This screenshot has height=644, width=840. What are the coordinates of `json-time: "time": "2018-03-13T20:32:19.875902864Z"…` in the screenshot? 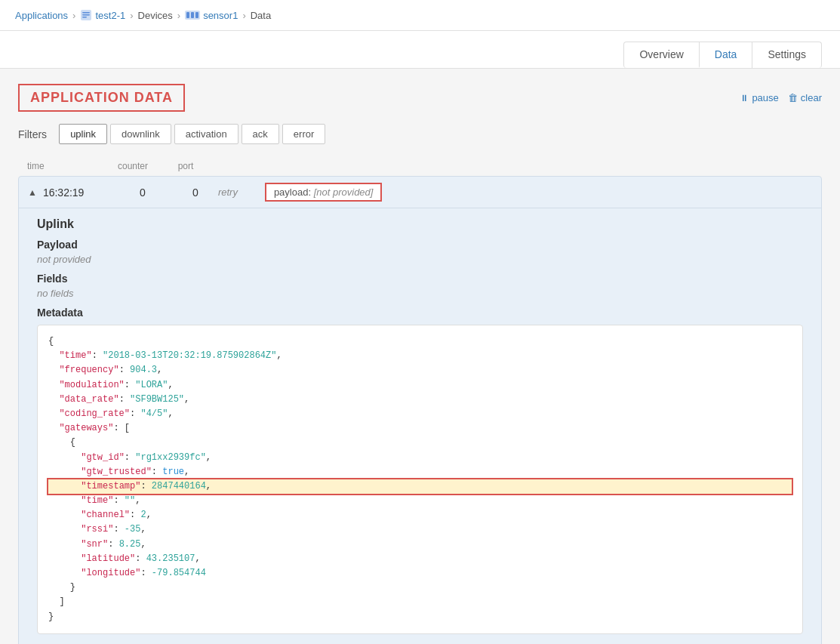 It's located at (165, 356).